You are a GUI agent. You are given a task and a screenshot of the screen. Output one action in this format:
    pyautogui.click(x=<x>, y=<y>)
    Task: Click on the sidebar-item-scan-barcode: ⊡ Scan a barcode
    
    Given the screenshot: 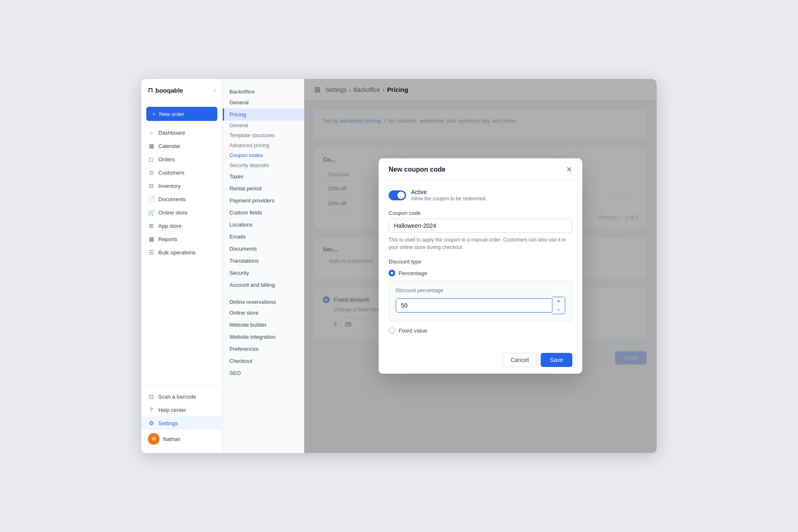 What is the action you would take?
    pyautogui.click(x=182, y=397)
    